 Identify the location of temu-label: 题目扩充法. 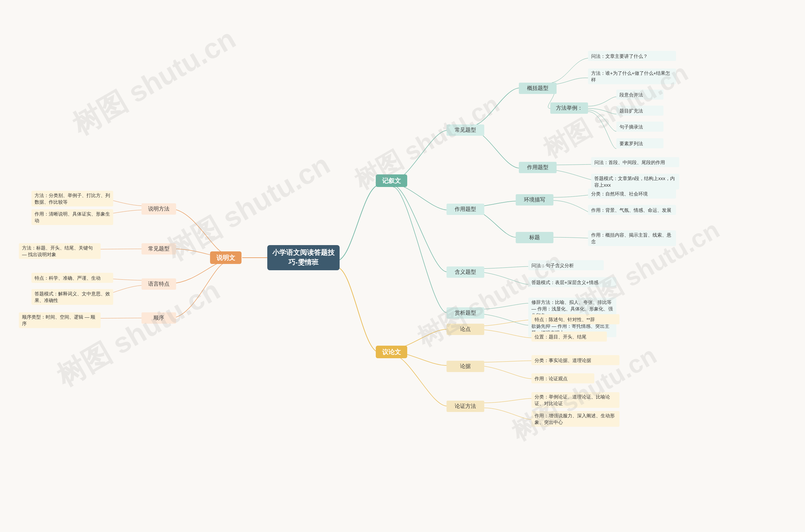
(632, 111).